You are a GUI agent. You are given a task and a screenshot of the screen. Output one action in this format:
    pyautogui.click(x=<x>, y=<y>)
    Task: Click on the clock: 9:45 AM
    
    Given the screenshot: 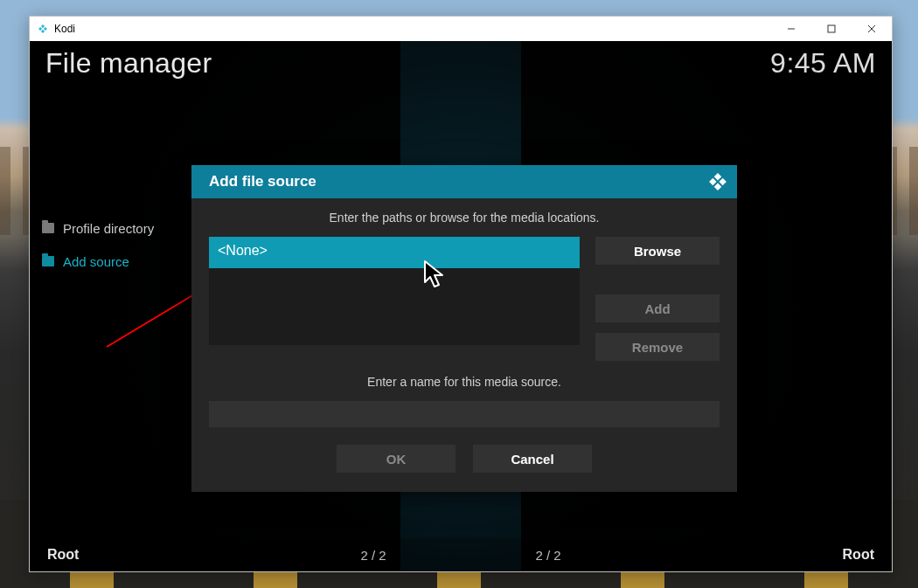 What is the action you would take?
    pyautogui.click(x=824, y=63)
    